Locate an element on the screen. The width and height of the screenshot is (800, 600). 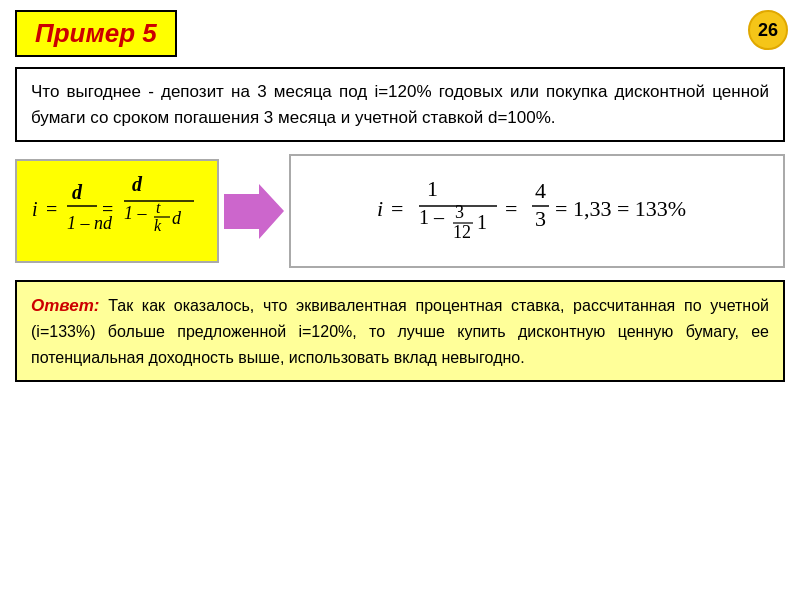
title-text: Пример 5 is located at coordinates (96, 33).